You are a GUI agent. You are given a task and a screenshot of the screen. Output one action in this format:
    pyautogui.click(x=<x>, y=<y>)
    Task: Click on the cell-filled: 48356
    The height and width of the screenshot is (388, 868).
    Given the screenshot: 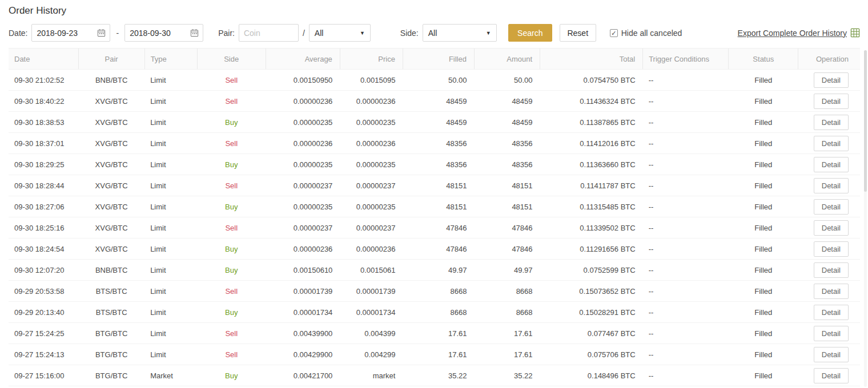 What is the action you would take?
    pyautogui.click(x=439, y=144)
    